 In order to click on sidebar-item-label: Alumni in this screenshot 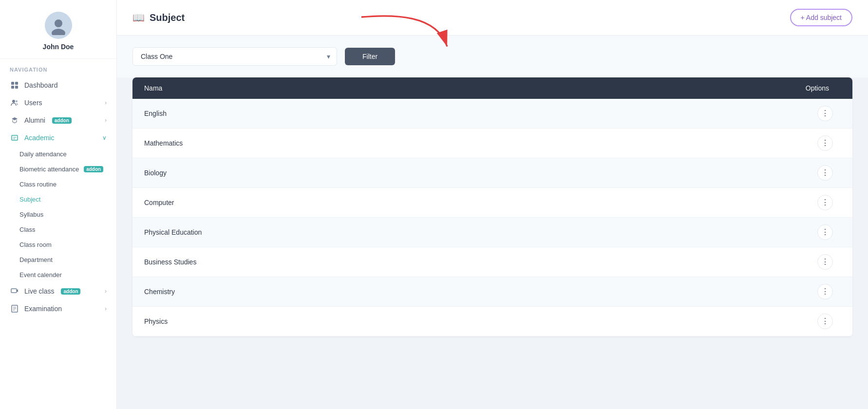, I will do `click(35, 120)`.